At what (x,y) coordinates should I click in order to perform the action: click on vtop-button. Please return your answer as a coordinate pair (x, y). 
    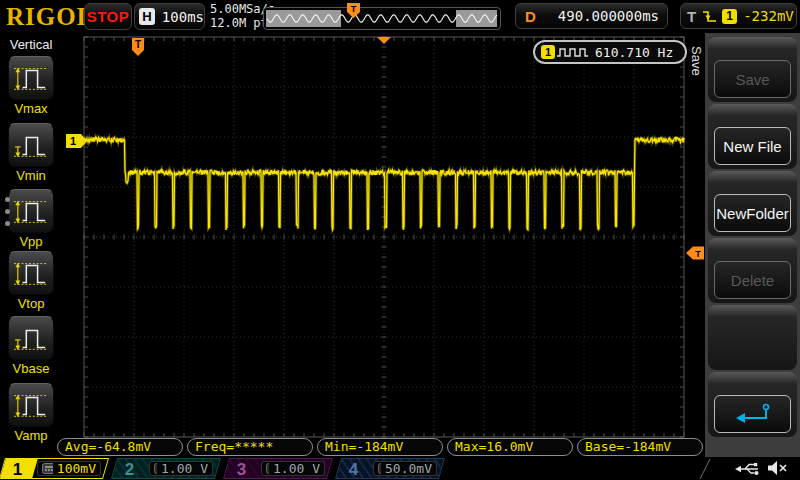
    Looking at the image, I should click on (31, 273).